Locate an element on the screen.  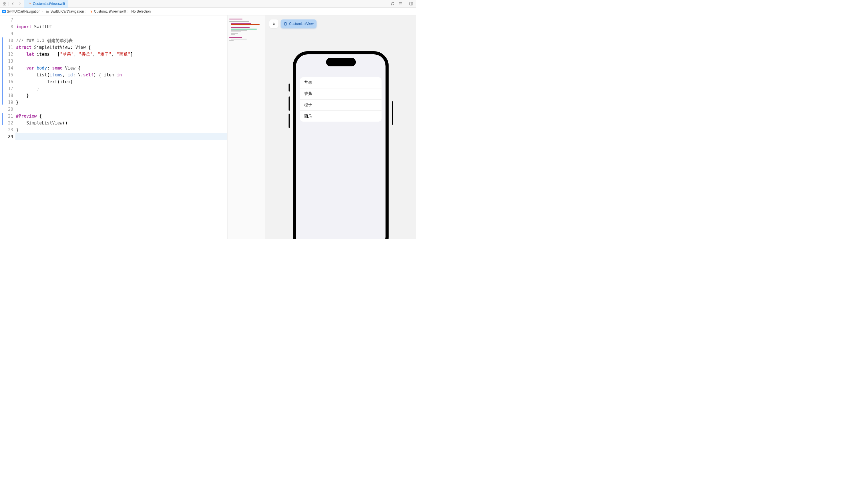
refresh-icon is located at coordinates (392, 4).